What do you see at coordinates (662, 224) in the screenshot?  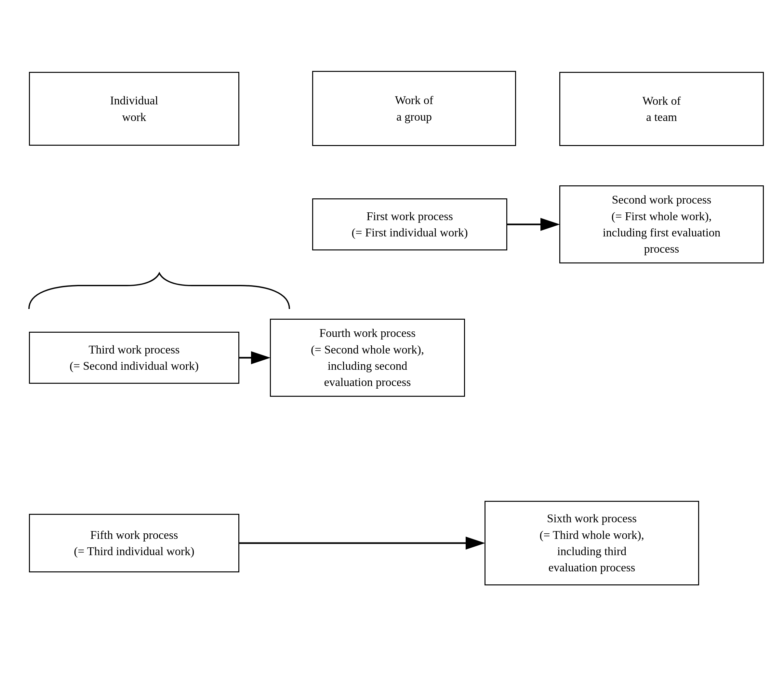 I see `second-work-label: Second work process(= First whole work),…` at bounding box center [662, 224].